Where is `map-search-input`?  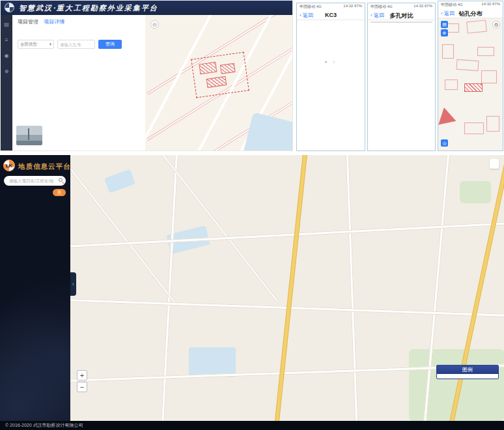
map-search-input is located at coordinates (31, 180).